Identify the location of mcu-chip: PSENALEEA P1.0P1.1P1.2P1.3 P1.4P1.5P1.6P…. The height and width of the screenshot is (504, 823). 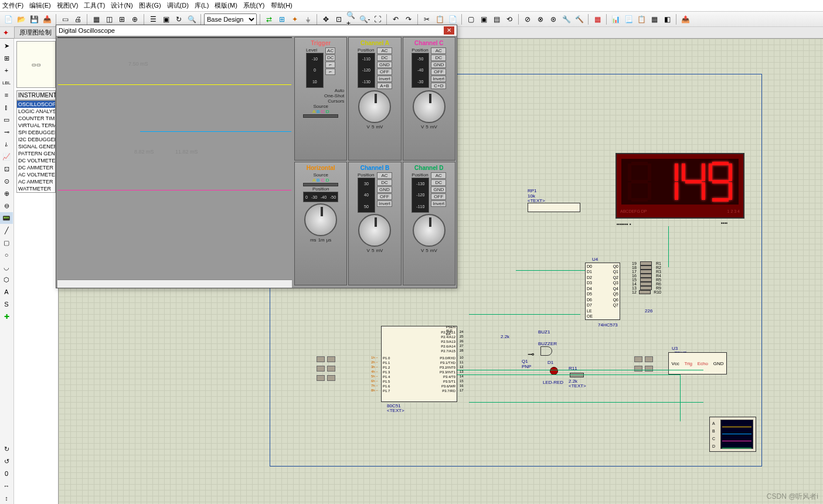
(419, 364).